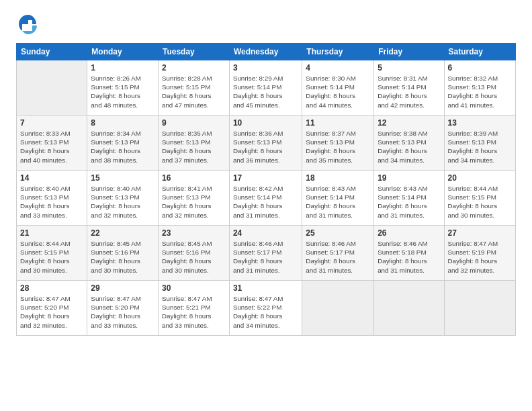 This screenshot has height=411, width=532. What do you see at coordinates (266, 288) in the screenshot?
I see `day-number: 31` at bounding box center [266, 288].